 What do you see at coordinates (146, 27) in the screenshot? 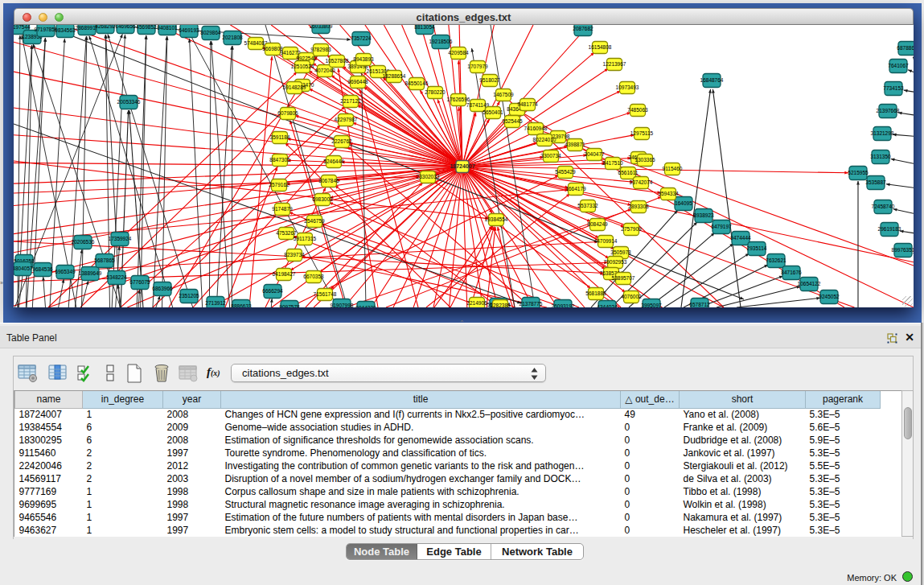
I see `svg-text: 4569852` at bounding box center [146, 27].